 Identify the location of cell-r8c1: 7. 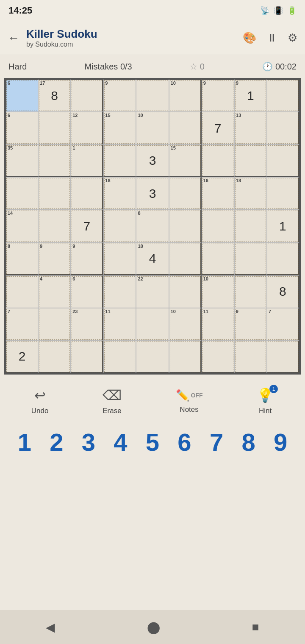
(22, 325).